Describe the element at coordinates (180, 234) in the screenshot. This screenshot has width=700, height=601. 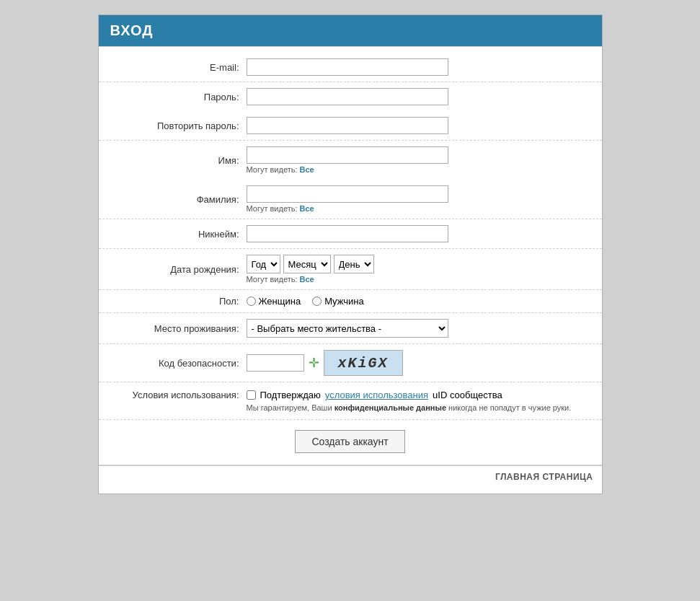
I see `nickname-label: Никнейм:` at that location.